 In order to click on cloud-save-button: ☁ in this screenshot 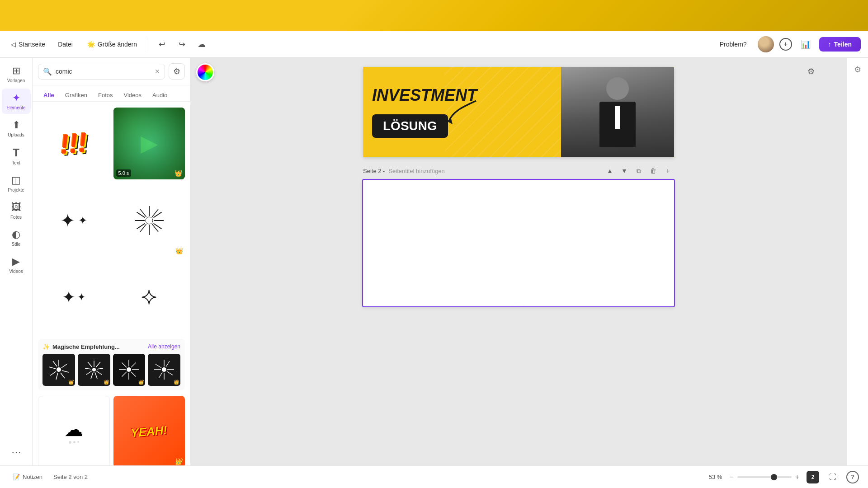, I will do `click(202, 44)`.